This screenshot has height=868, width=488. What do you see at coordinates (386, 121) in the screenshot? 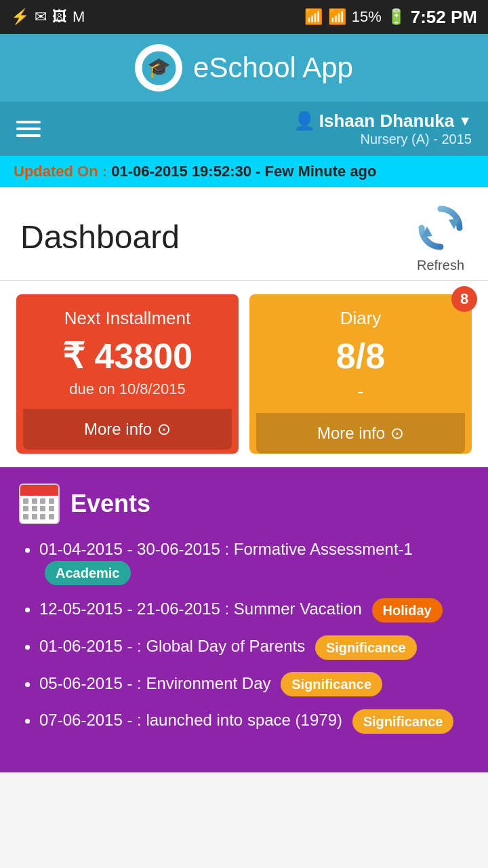
I see `user-name-text: Ishaan Dhanuka` at bounding box center [386, 121].